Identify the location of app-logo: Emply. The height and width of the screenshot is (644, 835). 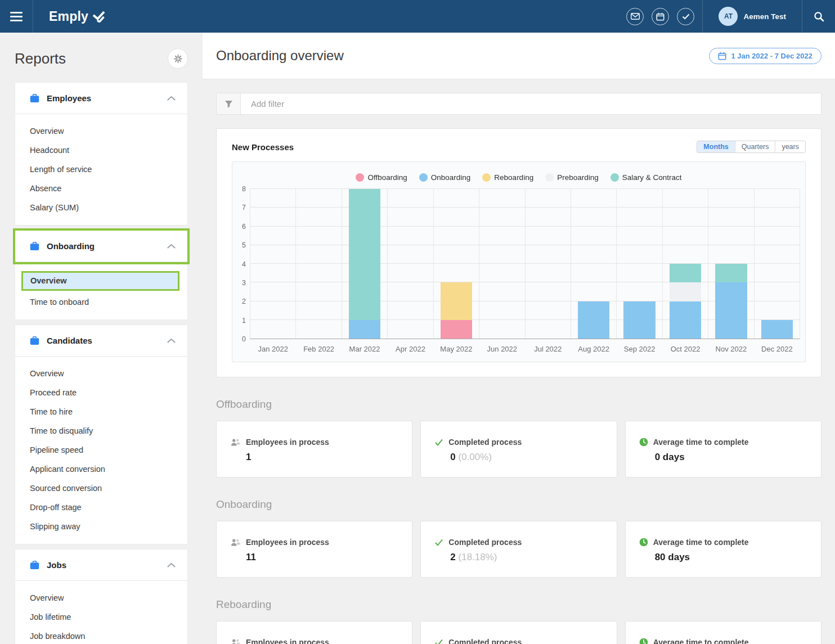
(78, 17).